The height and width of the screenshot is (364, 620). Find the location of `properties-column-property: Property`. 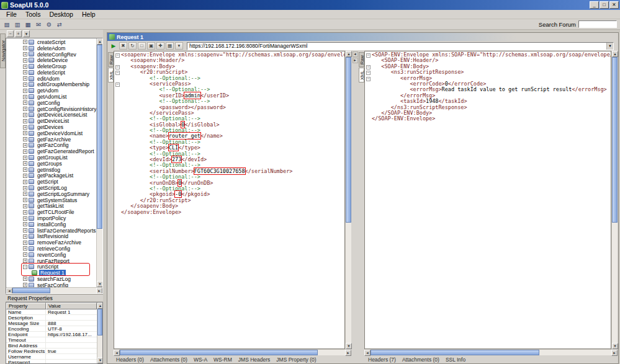

properties-column-property: Property is located at coordinates (26, 306).